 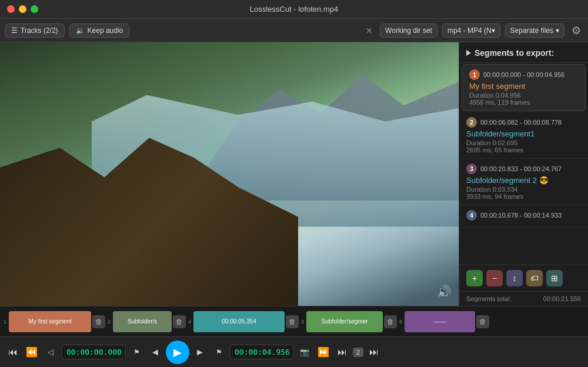 What do you see at coordinates (294, 31) in the screenshot?
I see `toolbar: ☰ Tracks (2/2) 🔉 Keep audio ✕ Working di…` at bounding box center [294, 31].